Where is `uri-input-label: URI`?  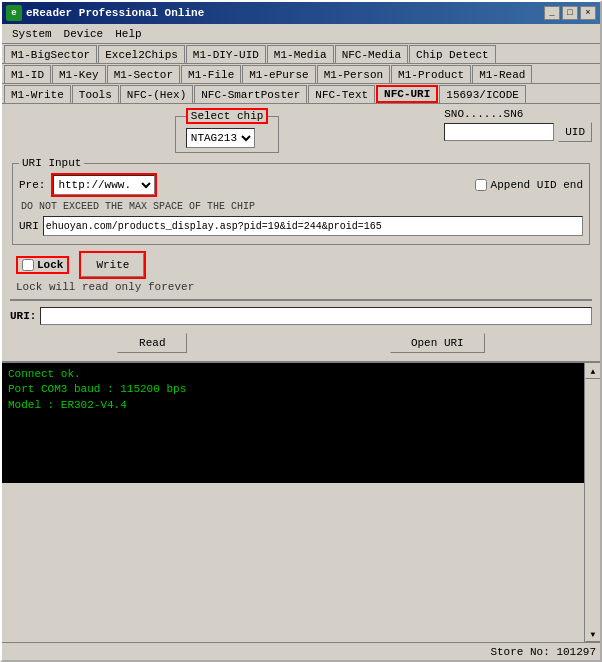
uri-input-label: URI is located at coordinates (29, 226).